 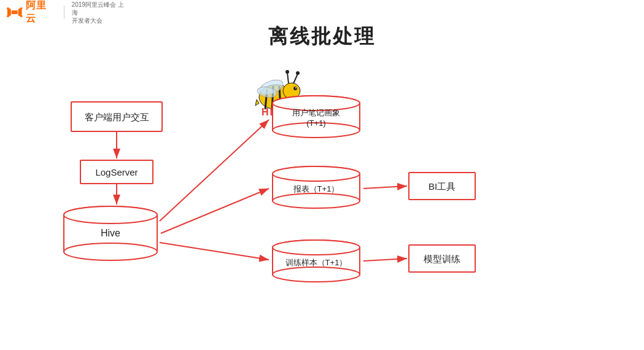 I want to click on page-title: 离线批处理, so click(x=322, y=37).